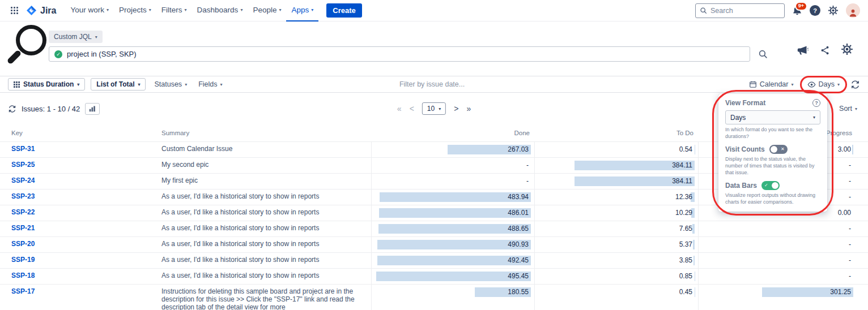  Describe the element at coordinates (135, 11) in the screenshot. I see `nav-projects: Projects▾` at that location.